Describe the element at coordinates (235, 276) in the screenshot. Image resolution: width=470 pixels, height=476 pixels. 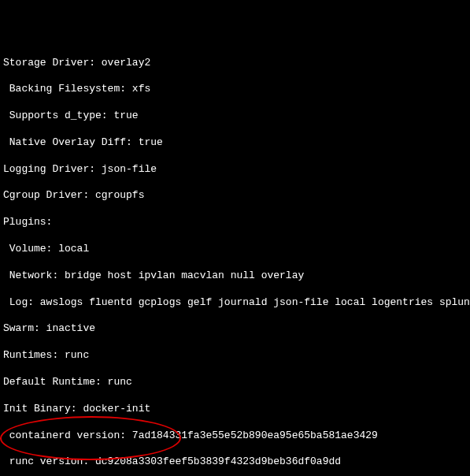
I see `terminal-line: Network: bridge host ipvlan macvlan null…` at that location.